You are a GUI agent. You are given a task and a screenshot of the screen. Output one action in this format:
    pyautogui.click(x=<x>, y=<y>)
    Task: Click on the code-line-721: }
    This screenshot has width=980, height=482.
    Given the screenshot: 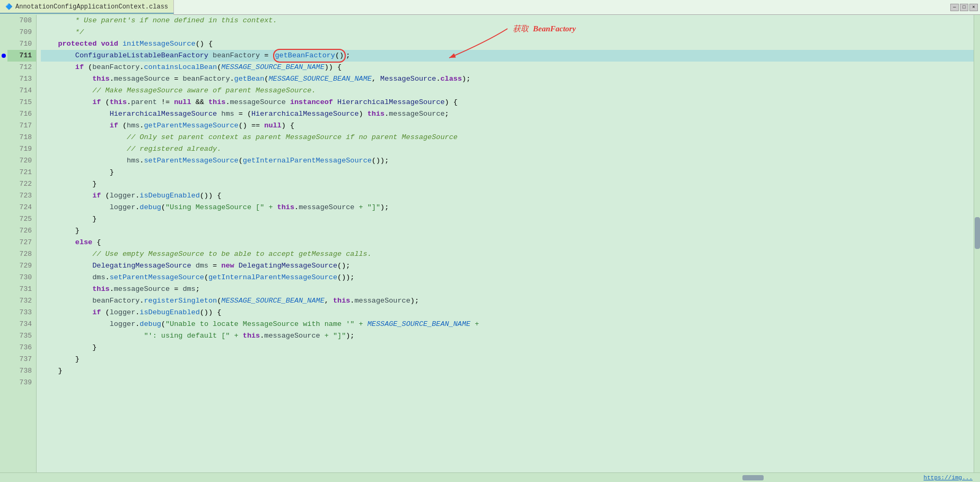 What is the action you would take?
    pyautogui.click(x=507, y=173)
    